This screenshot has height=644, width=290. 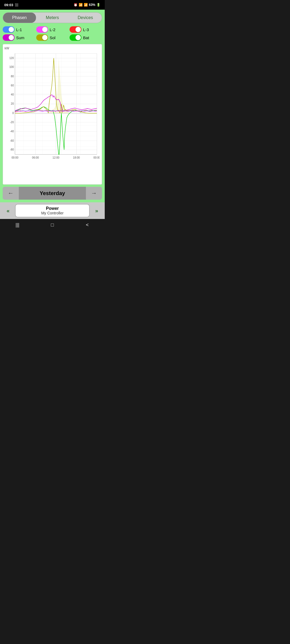 I want to click on svg-text: 120, so click(x=12, y=58).